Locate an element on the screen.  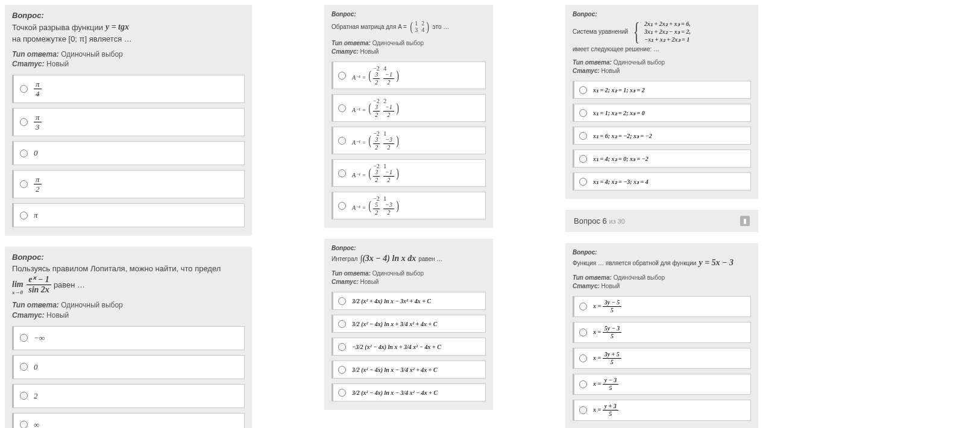
q3-opt-5: A⁻¹ = (−2152−32) is located at coordinates (409, 206).